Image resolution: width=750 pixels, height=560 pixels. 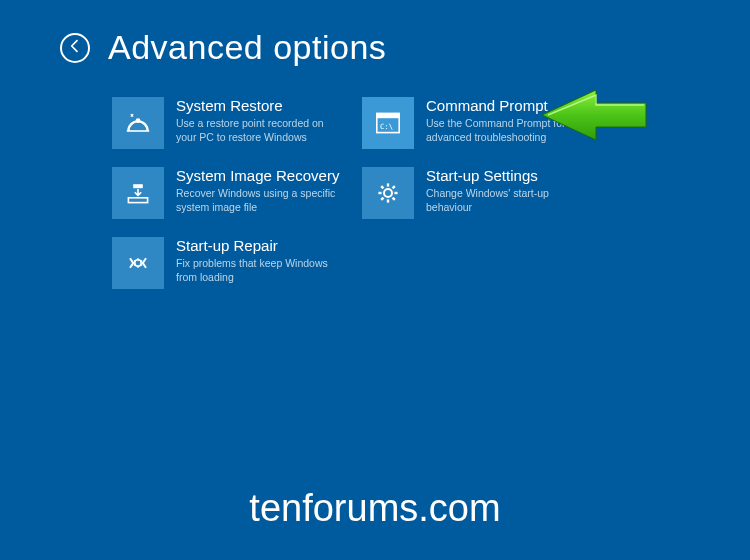 What do you see at coordinates (511, 176) in the screenshot?
I see `tile-title: Start-up Settings` at bounding box center [511, 176].